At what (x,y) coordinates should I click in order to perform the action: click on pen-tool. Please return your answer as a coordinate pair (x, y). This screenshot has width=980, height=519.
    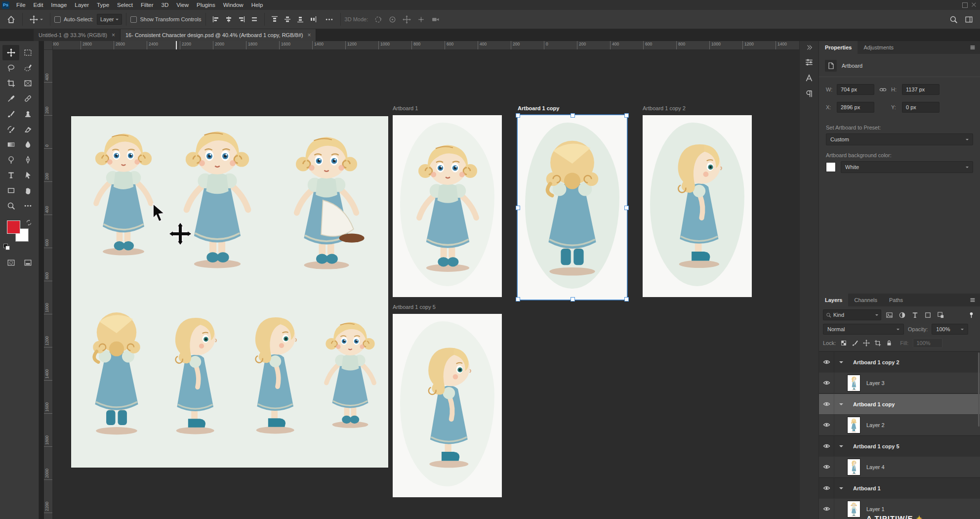
    Looking at the image, I should click on (28, 160).